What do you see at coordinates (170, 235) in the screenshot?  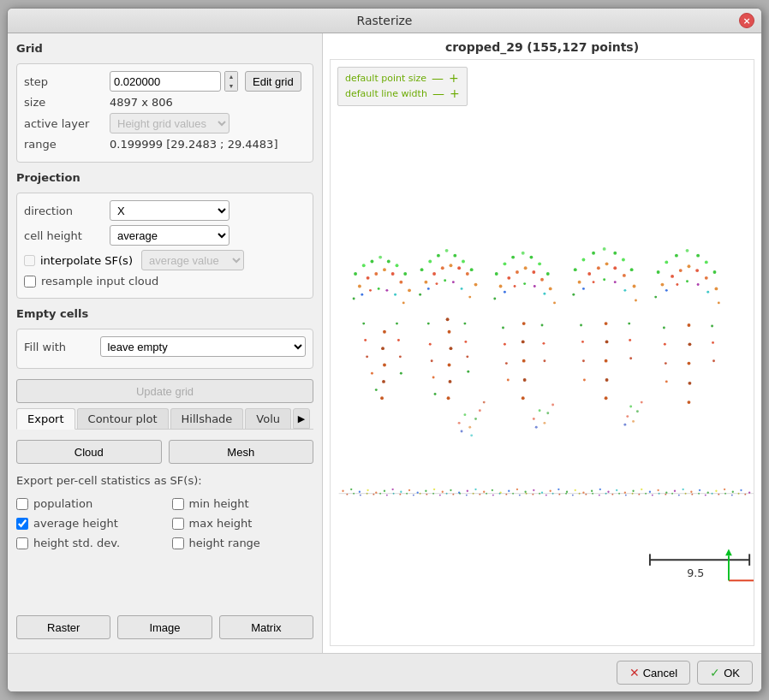 I see `cell-height-select: average min max` at bounding box center [170, 235].